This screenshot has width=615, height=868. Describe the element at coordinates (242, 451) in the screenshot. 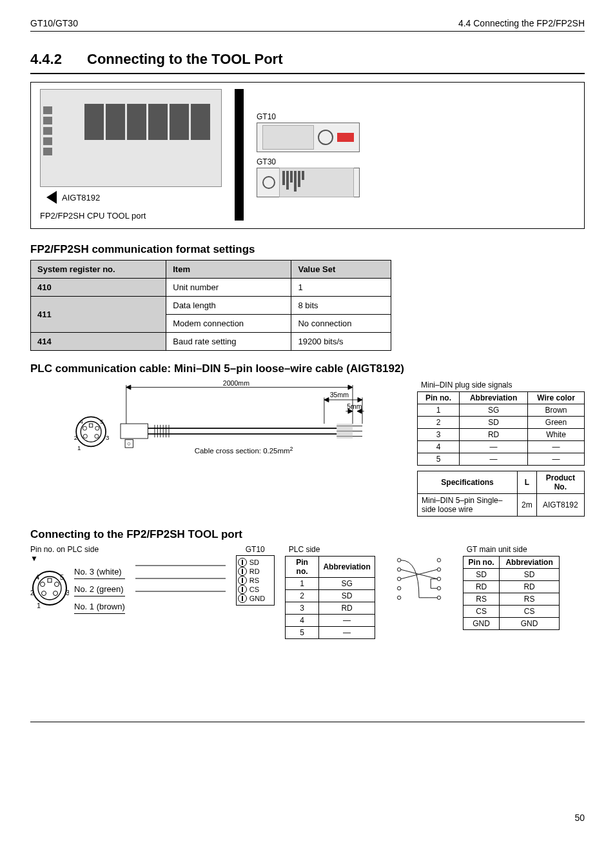

I see `cross-section-label: Cable cross section: 0.25mm` at that location.